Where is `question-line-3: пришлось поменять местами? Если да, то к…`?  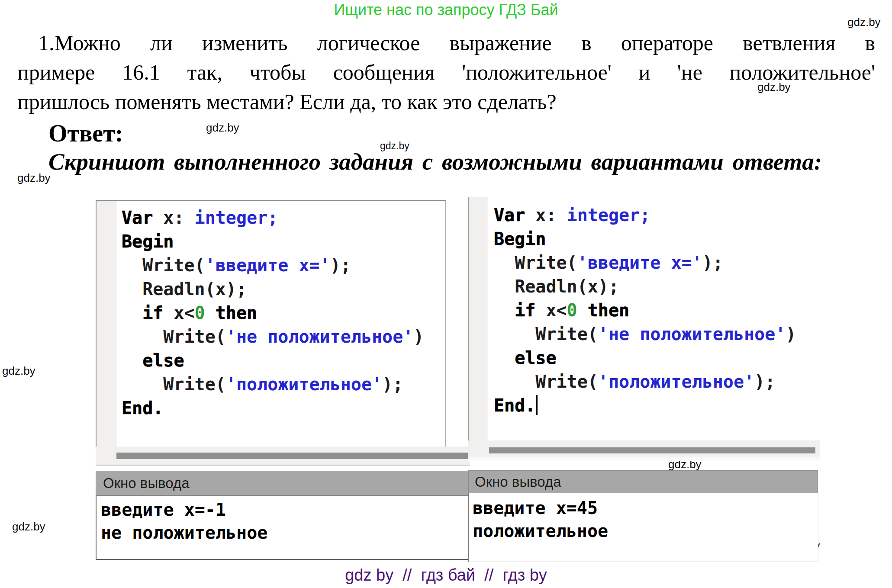
question-line-3: пришлось поменять местами? Если да, то к… is located at coordinates (287, 102).